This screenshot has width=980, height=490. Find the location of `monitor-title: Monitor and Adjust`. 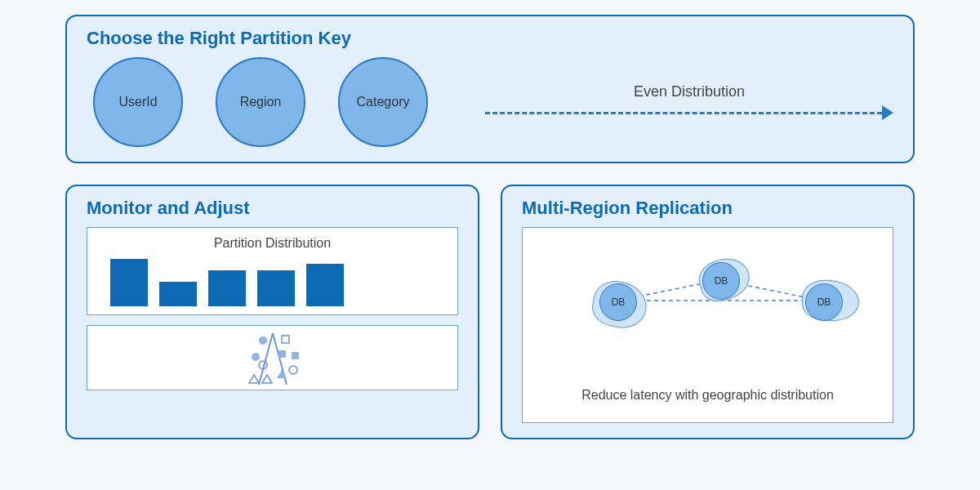

monitor-title: Monitor and Adjust is located at coordinates (273, 208).